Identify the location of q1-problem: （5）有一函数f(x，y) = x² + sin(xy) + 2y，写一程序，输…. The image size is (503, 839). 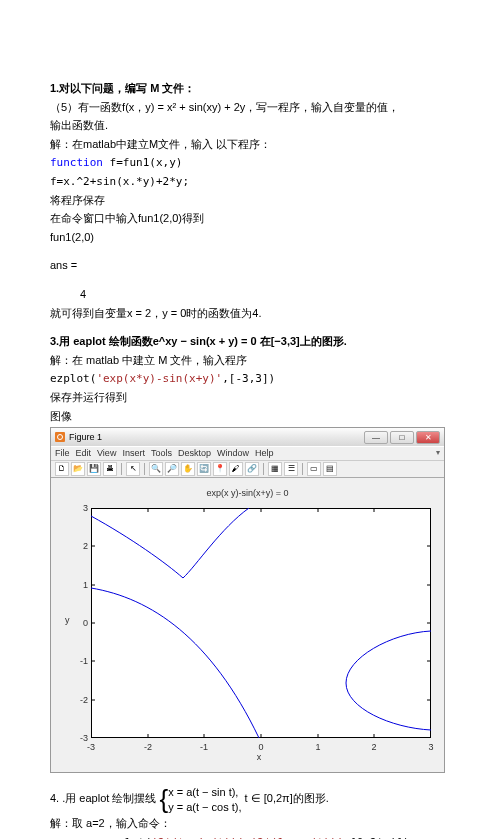
(252, 108).